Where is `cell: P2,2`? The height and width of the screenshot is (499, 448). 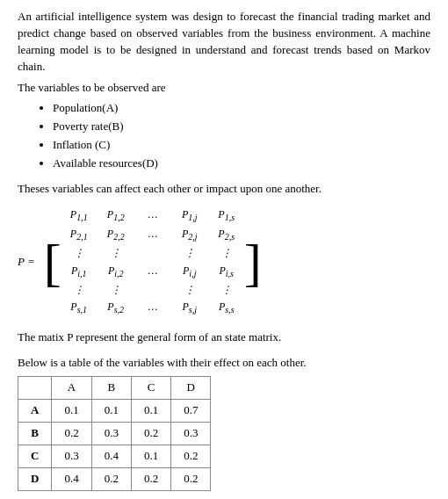 cell: P2,2 is located at coordinates (116, 235).